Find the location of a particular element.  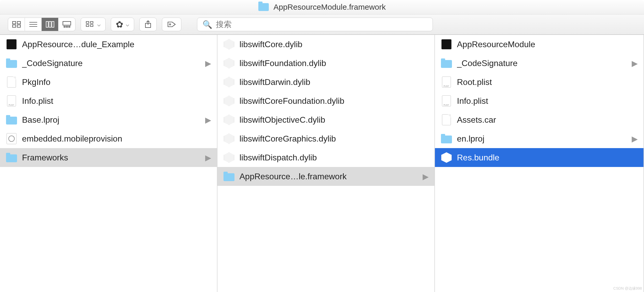

file-icon is located at coordinates (446, 120).